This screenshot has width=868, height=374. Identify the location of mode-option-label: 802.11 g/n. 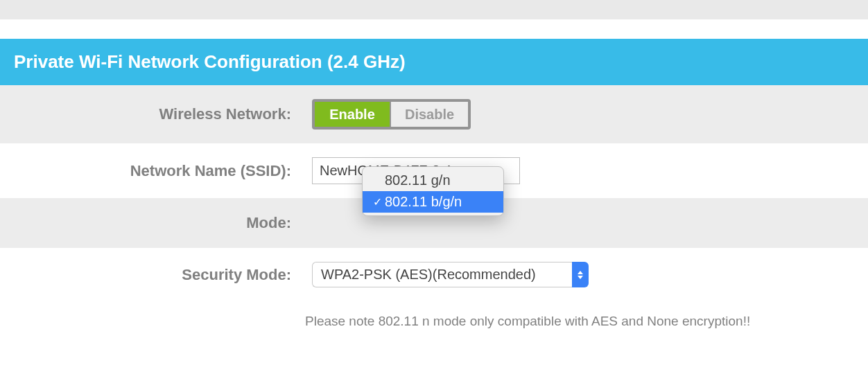
(417, 180).